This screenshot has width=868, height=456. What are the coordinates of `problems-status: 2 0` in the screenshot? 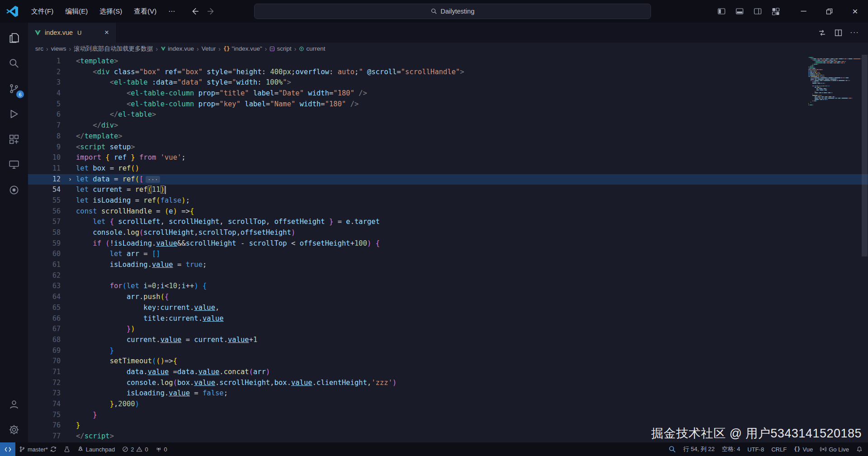 It's located at (135, 449).